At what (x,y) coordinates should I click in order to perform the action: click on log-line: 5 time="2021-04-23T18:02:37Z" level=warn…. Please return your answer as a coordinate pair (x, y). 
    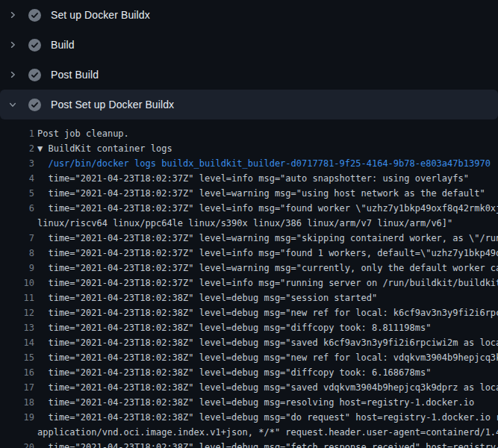
    Looking at the image, I should click on (249, 193).